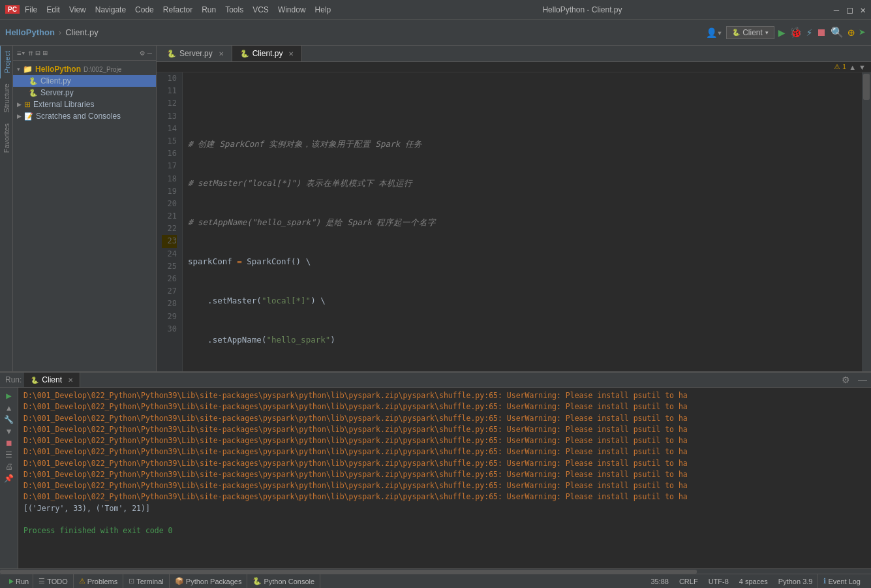  What do you see at coordinates (849, 10) in the screenshot?
I see `maximize-button: □` at bounding box center [849, 10].